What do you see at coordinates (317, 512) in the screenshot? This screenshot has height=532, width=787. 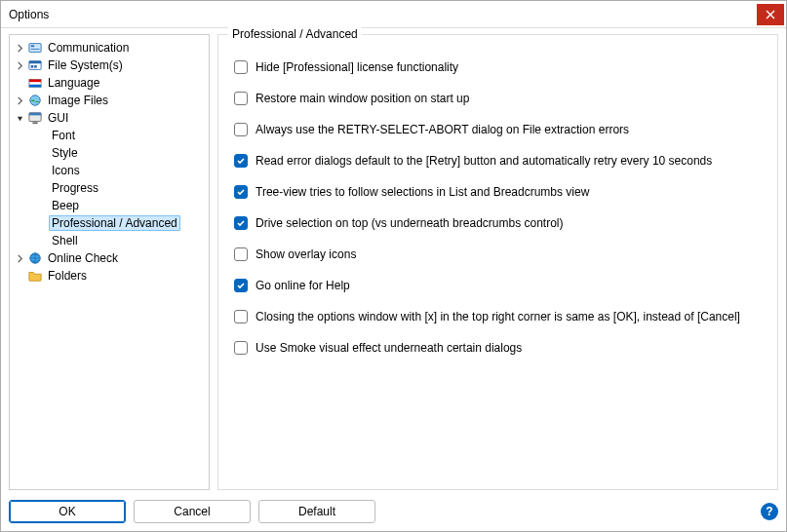 I see `default-button: Default` at bounding box center [317, 512].